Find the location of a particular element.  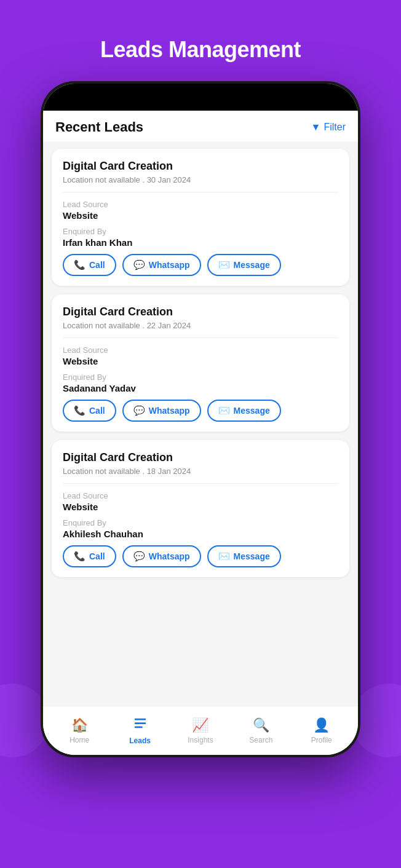

nav-leads-label: Leads is located at coordinates (140, 741).